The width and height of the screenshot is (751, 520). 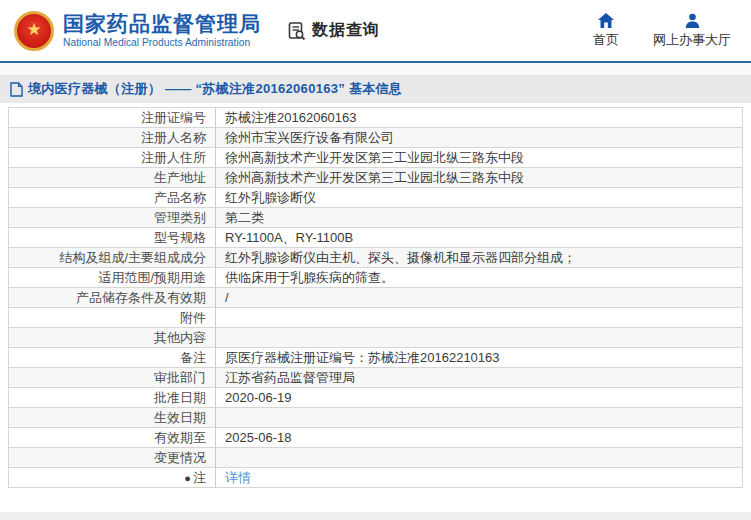 I want to click on nav-item-service-hall: 网上办事大厅, so click(x=692, y=31).